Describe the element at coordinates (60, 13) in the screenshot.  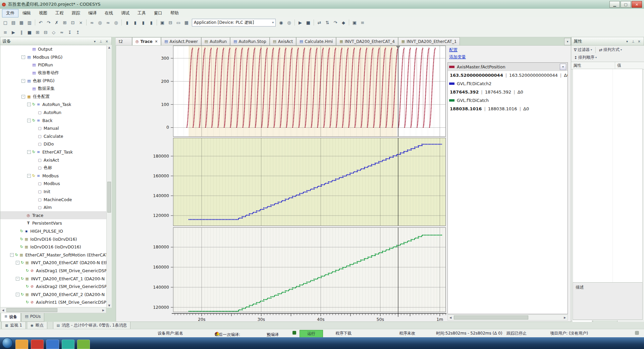
I see `menu-4: 工程` at that location.